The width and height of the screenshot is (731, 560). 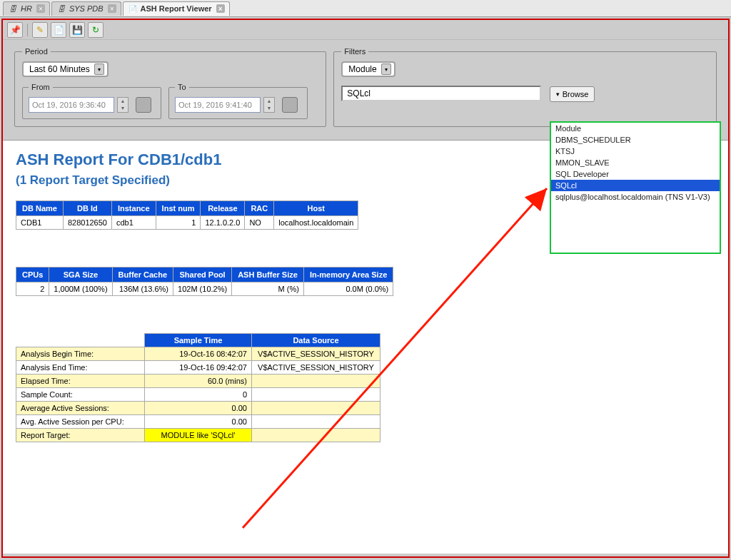 I want to click on tab-sys-pdb: 🗄 SYS PDB ×, so click(x=86, y=9).